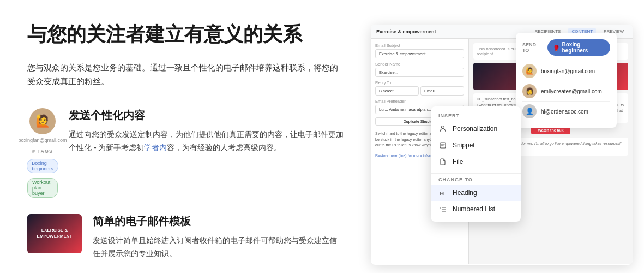 Image resolution: width=644 pixels, height=273 pixels. Describe the element at coordinates (443, 193) in the screenshot. I see `heading-icon: H` at that location.